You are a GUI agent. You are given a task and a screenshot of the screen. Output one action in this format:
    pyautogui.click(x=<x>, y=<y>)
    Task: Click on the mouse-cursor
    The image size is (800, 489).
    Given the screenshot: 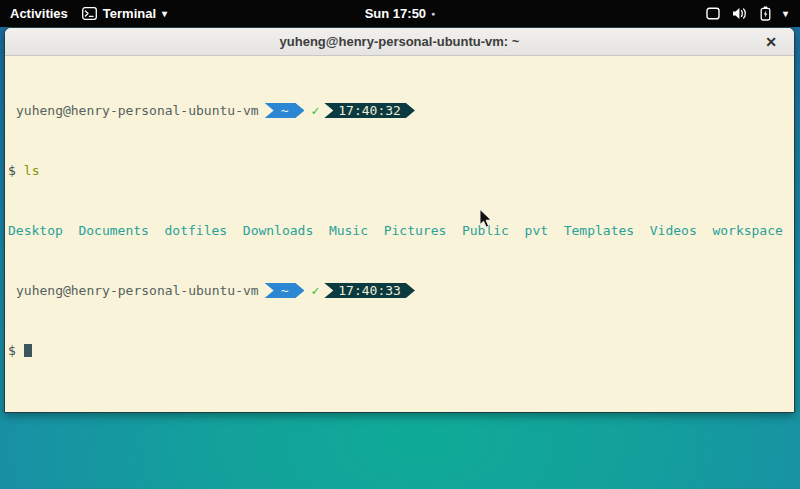 What is the action you would take?
    pyautogui.click(x=486, y=221)
    